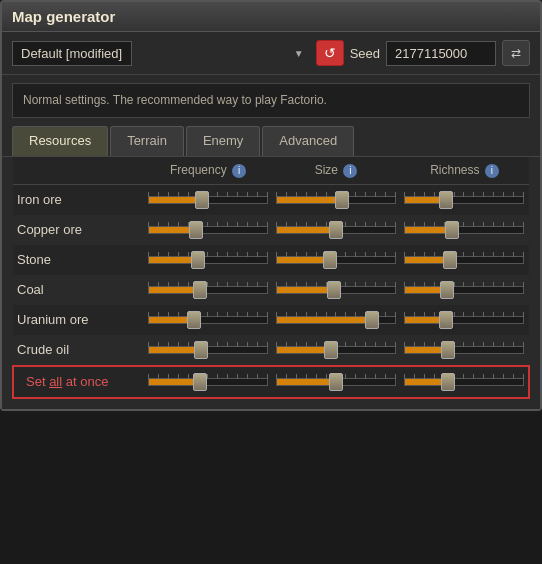 This screenshot has width=542, height=564. What do you see at coordinates (78, 320) in the screenshot?
I see `resource-label: Uranium ore` at bounding box center [78, 320].